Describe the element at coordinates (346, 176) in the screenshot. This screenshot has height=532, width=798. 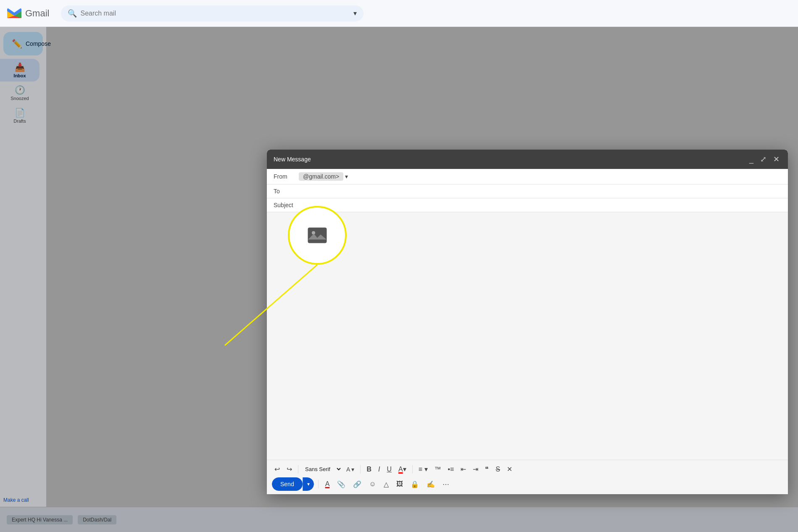
I see `from-dropdown-icon: ▾` at that location.